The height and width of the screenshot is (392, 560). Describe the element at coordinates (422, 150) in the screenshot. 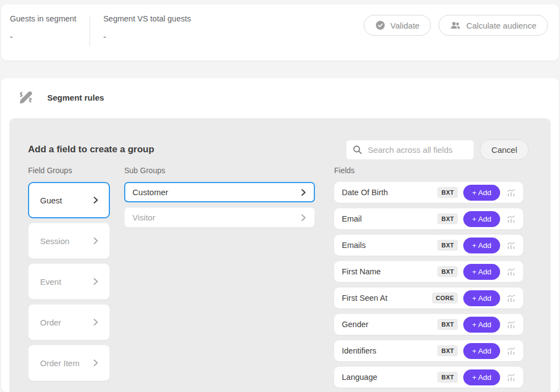

I see `search-input` at that location.